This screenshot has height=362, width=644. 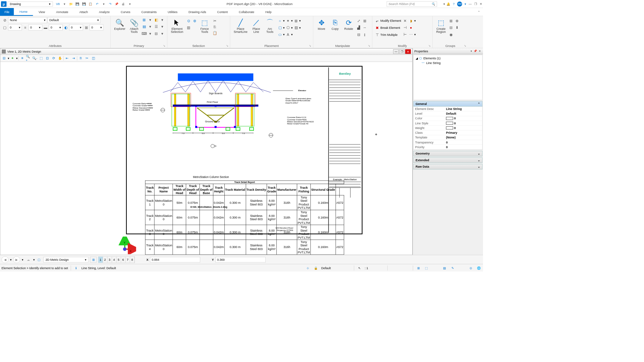 I want to click on hatch-icon: ▨, so click(x=296, y=27).